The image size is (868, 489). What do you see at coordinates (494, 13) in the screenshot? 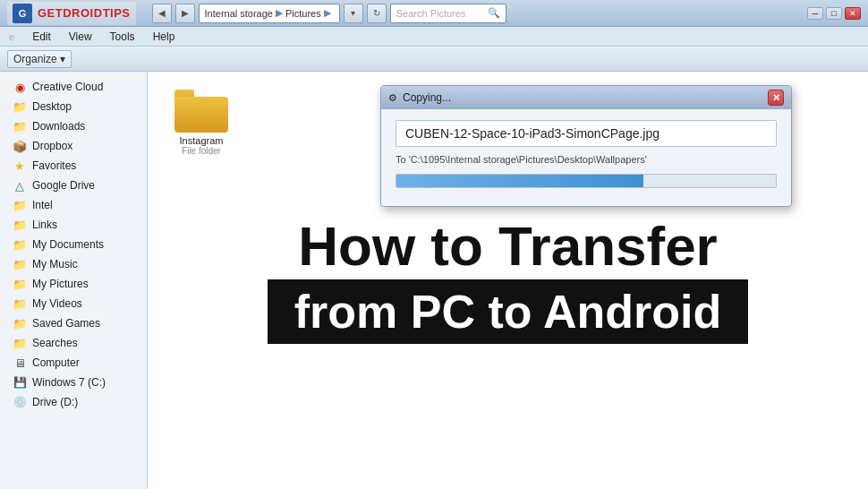
I see `search-icon: 🔍` at bounding box center [494, 13].